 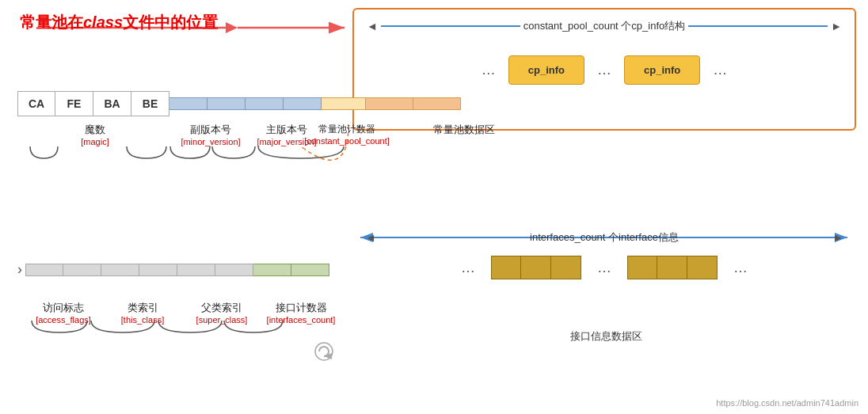 What do you see at coordinates (347, 135) in the screenshot?
I see `label-const-count: 常量池计数器 [constant_pool_count]` at bounding box center [347, 135].